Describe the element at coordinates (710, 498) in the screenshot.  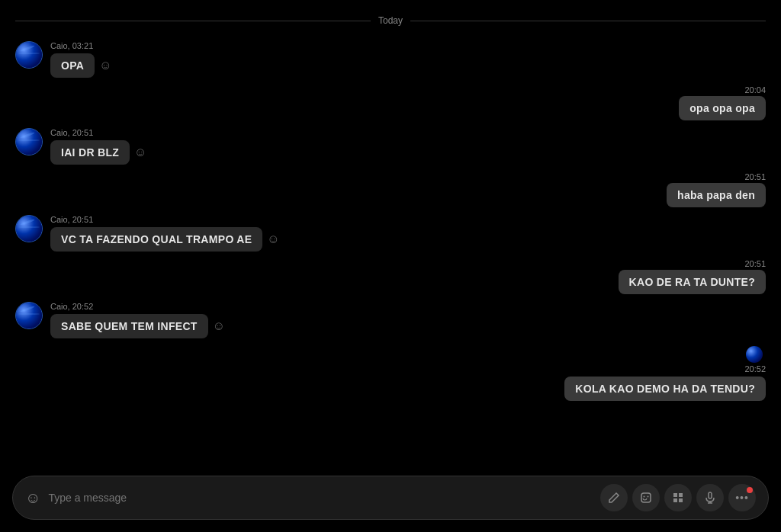
I see `mic-icon` at that location.